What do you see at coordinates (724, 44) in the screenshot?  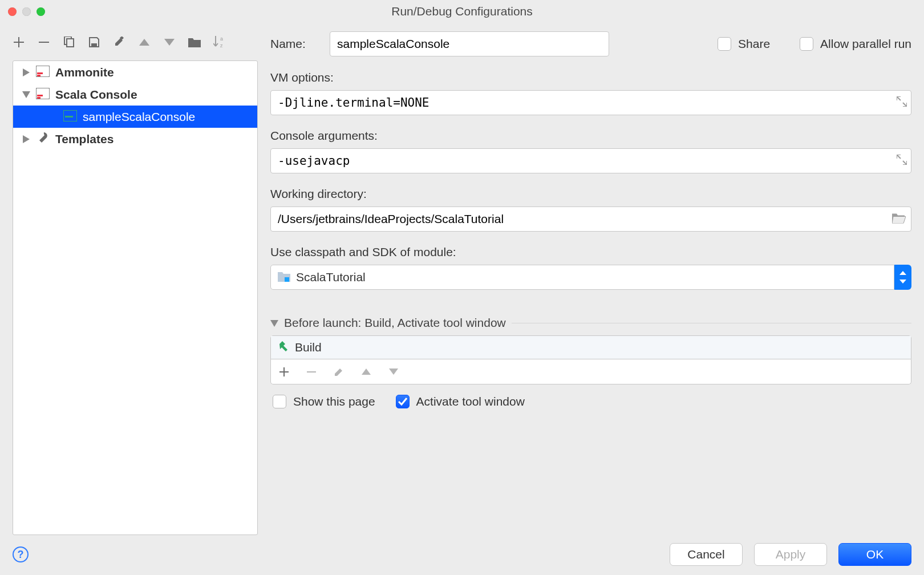 I see `share-checkbox` at bounding box center [724, 44].